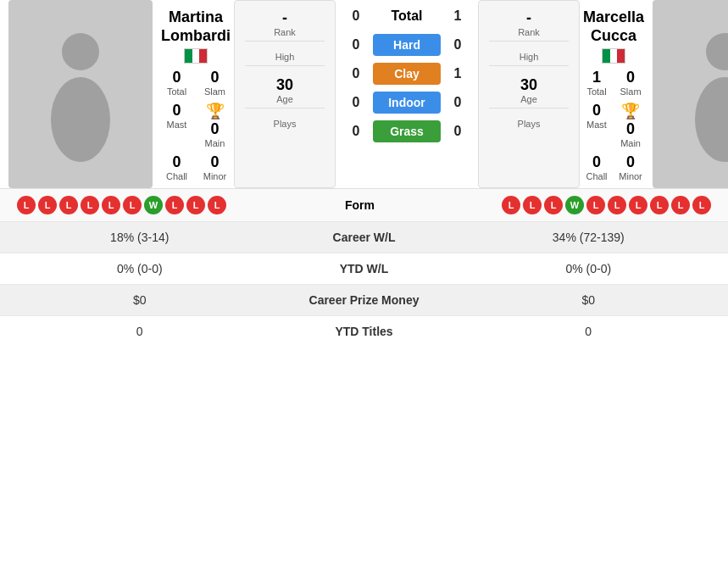 The height and width of the screenshot is (584, 728). I want to click on player1-minor-value: 0, so click(215, 163).